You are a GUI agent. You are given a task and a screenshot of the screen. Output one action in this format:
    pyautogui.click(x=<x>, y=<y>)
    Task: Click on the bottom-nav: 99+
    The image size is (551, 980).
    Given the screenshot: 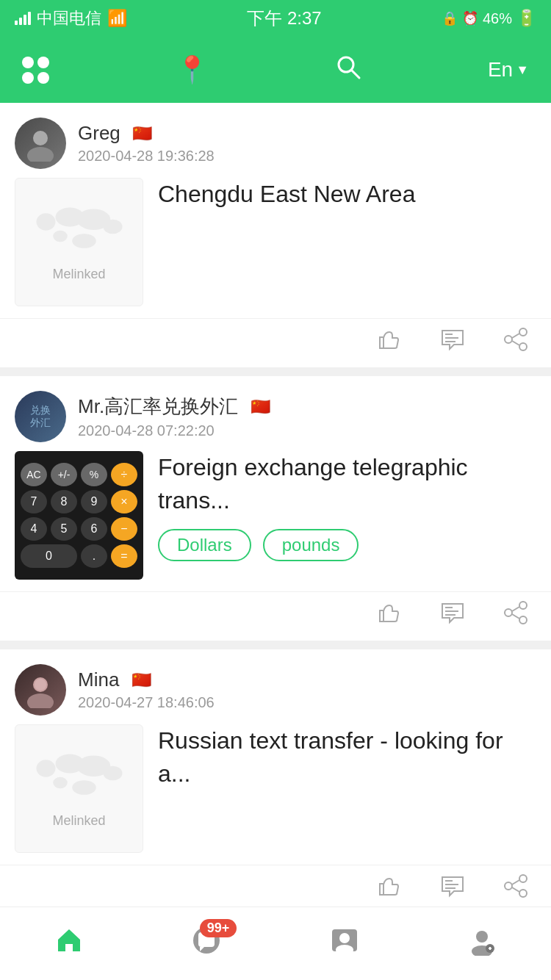 What is the action you would take?
    pyautogui.click(x=276, y=943)
    